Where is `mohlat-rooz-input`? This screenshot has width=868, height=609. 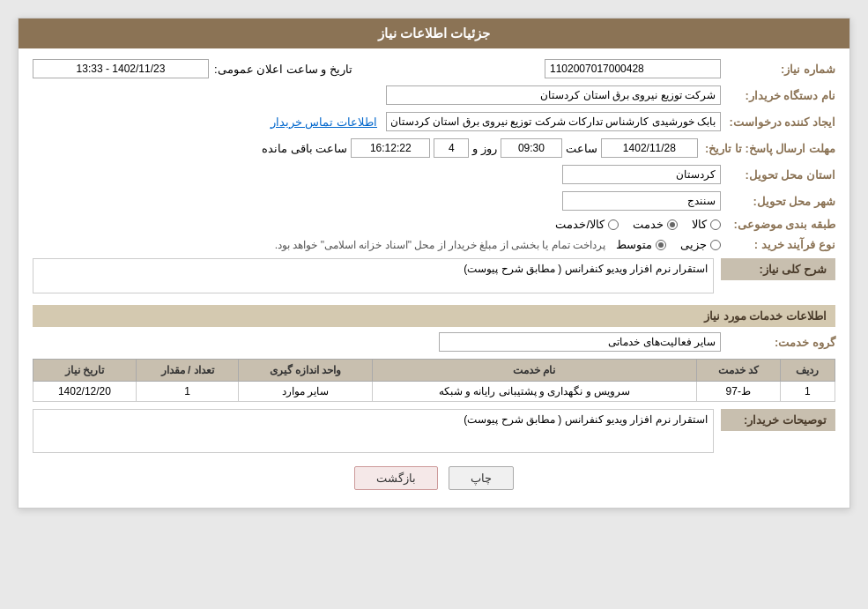
mohlat-rooz-input is located at coordinates (451, 148).